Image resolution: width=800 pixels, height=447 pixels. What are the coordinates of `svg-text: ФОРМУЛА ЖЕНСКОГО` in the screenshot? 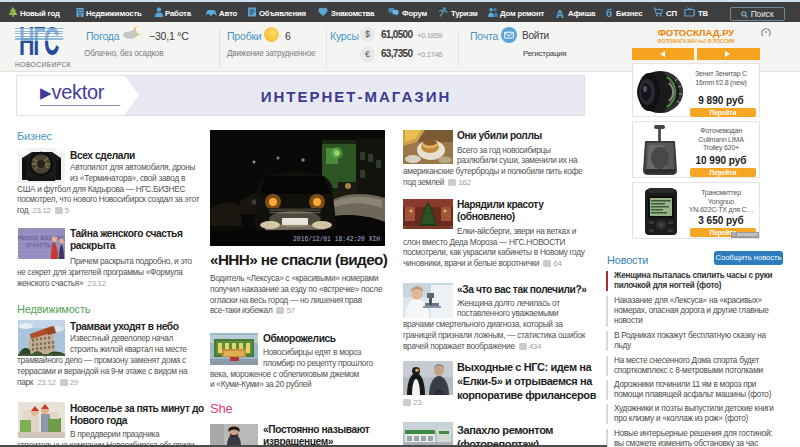 It's located at (42, 238).